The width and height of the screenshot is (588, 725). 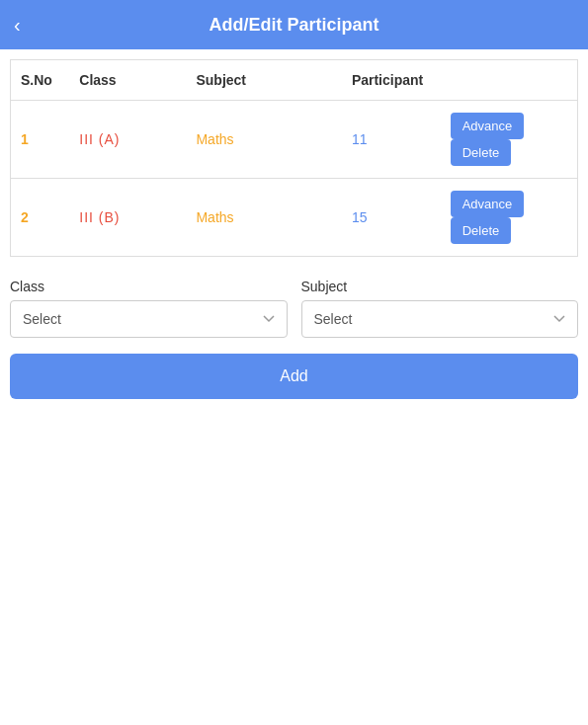 What do you see at coordinates (294, 25) in the screenshot?
I see `app-header: ‹ Add/Edit Participant` at bounding box center [294, 25].